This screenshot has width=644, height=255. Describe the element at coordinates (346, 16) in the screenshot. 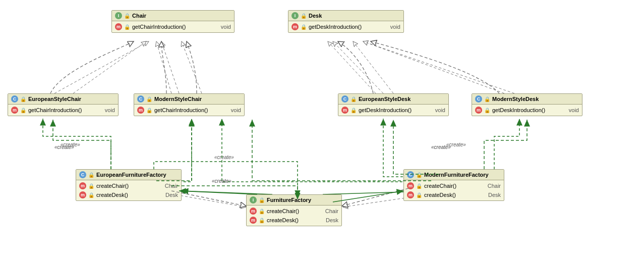

I see `desk-header: I 🔒 Desk` at that location.